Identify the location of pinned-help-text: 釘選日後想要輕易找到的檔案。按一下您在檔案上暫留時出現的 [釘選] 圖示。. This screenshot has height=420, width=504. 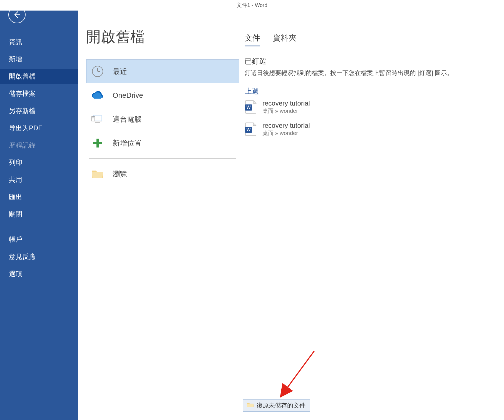
(369, 73).